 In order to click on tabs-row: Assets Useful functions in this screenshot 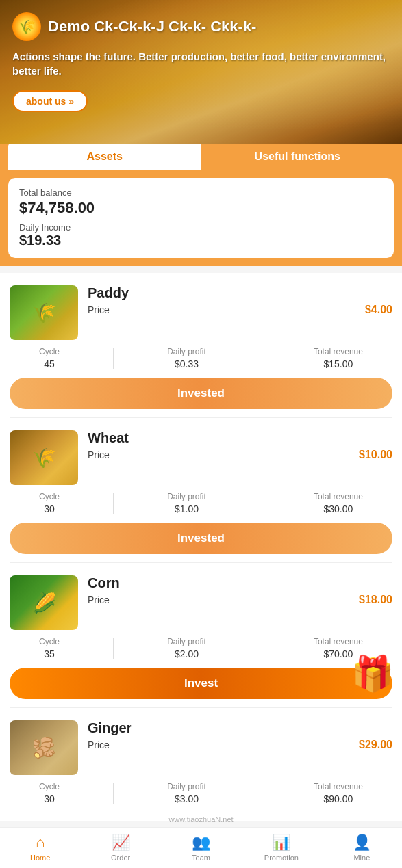, I will do `click(201, 157)`.